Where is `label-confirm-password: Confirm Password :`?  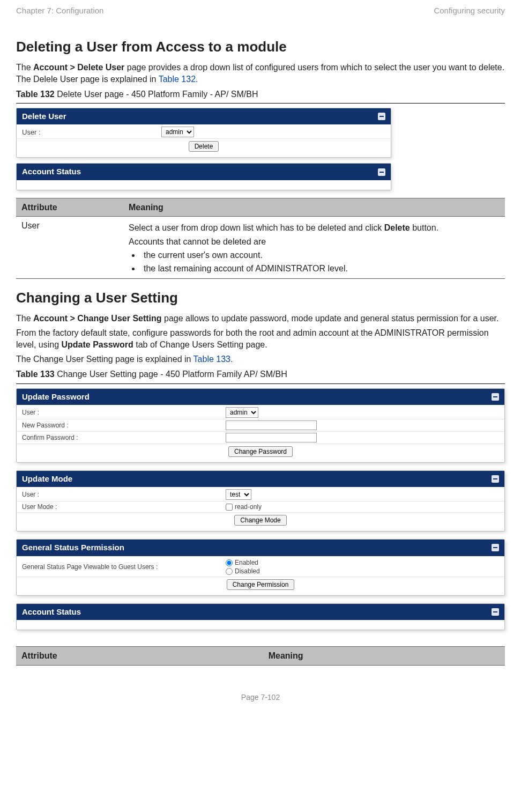 label-confirm-password: Confirm Password : is located at coordinates (124, 438).